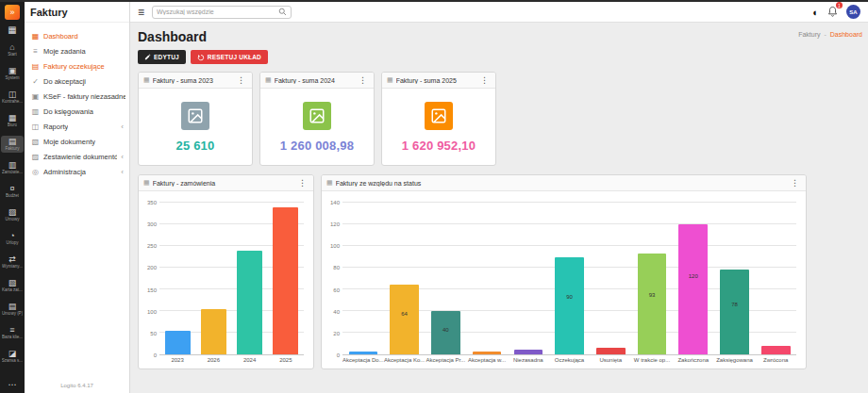  What do you see at coordinates (12, 215) in the screenshot?
I see `rail-item-umowy: ▨Umowy` at bounding box center [12, 215].